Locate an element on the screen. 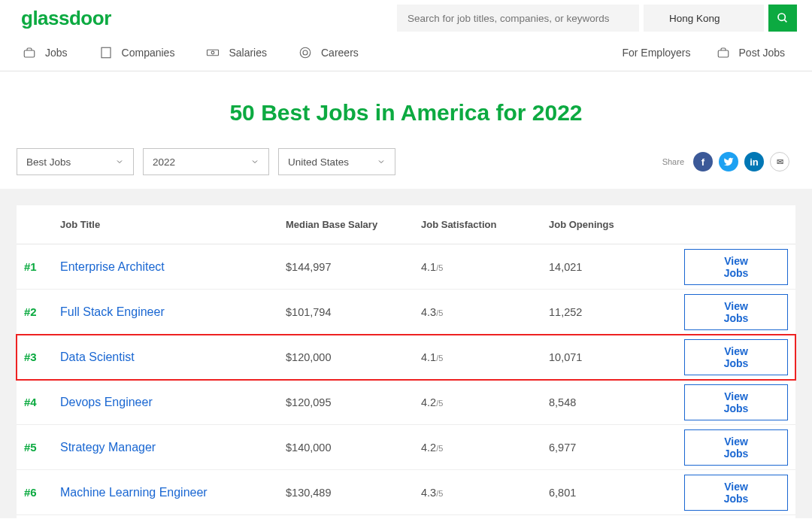 This screenshot has height=525, width=812. salary-cell: $140,000 is located at coordinates (353, 448).